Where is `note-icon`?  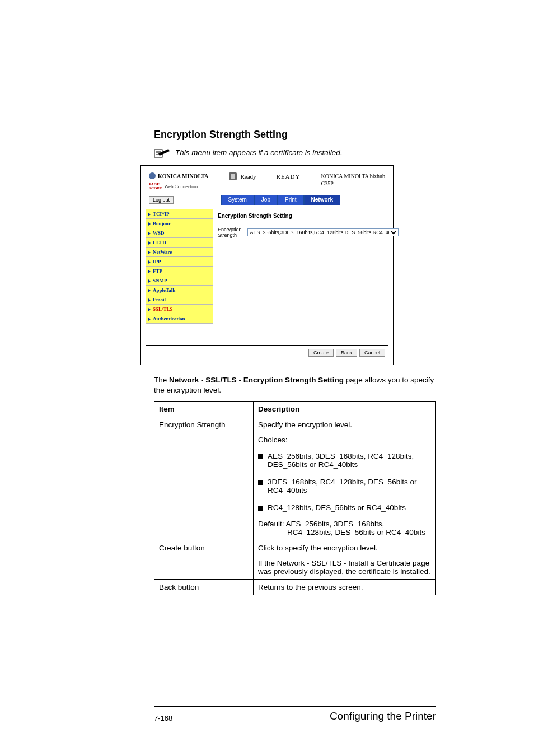
note-icon is located at coordinates (162, 153).